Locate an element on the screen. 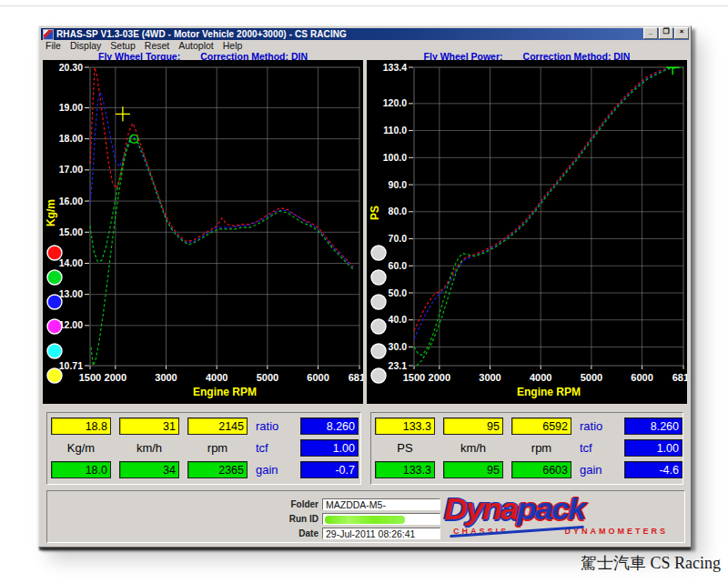 This screenshot has height=583, width=728. field-input-date: 29-Jul-2011 08:26:41 is located at coordinates (381, 533).